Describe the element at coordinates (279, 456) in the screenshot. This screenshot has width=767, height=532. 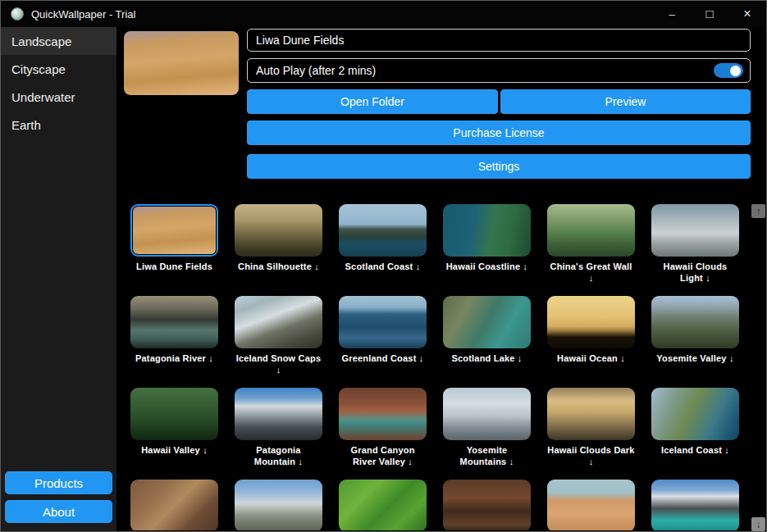
I see `wallpaper-name: Patagonia Mountain ↓` at that location.